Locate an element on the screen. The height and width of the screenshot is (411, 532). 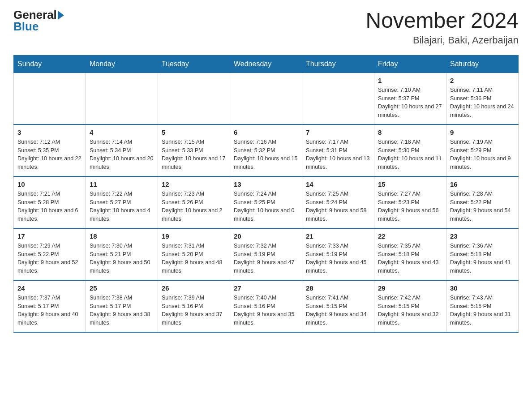
day-info: Sunrise: 7:23 AMSunset: 5:26 PMDaylight:… is located at coordinates (194, 207).